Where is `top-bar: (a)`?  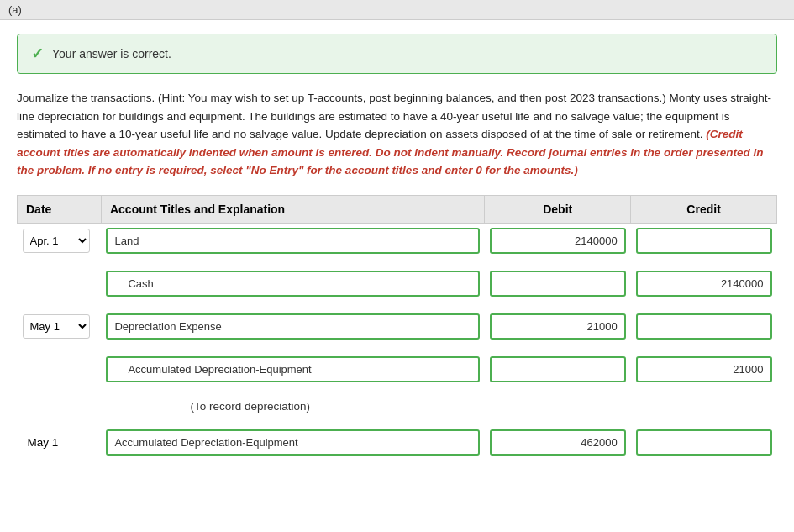 top-bar: (a) is located at coordinates (397, 10).